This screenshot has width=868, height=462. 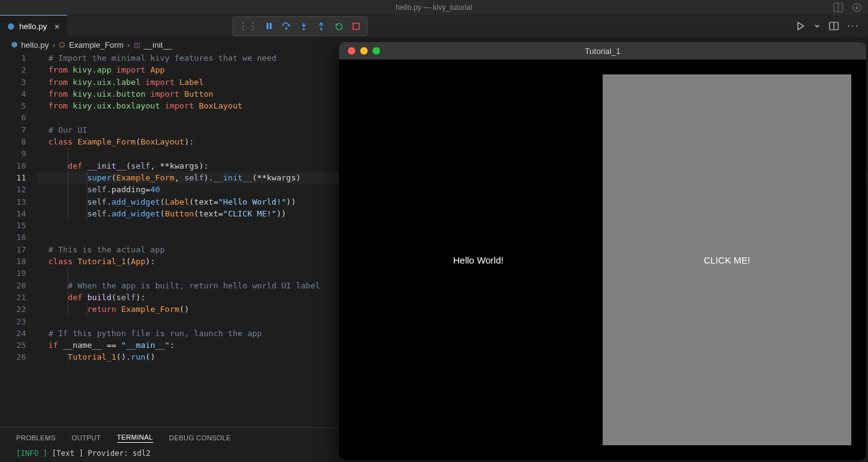 I want to click on step-into-button, so click(x=304, y=26).